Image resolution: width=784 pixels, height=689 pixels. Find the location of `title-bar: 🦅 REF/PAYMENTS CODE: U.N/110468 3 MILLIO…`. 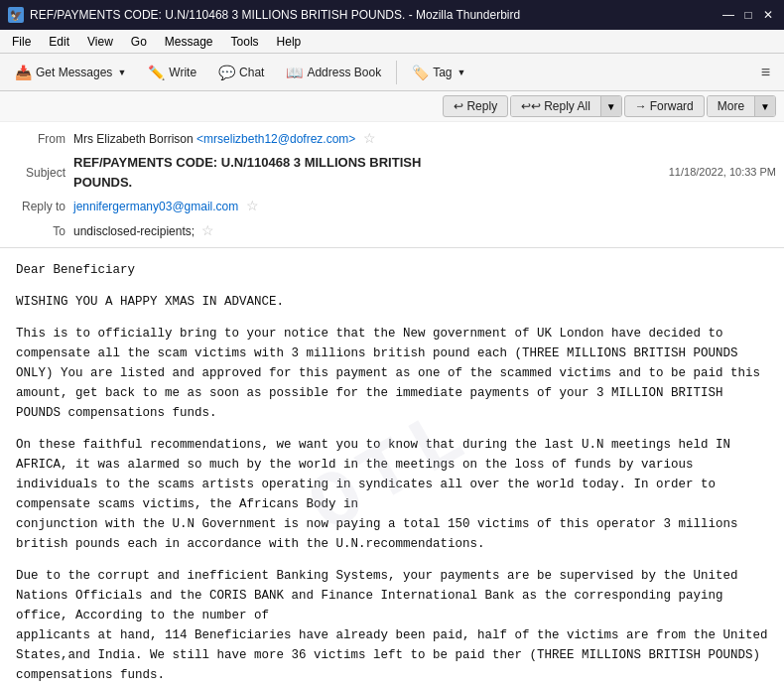

title-bar: 🦅 REF/PAYMENTS CODE: U.N/110468 3 MILLIO… is located at coordinates (392, 15).